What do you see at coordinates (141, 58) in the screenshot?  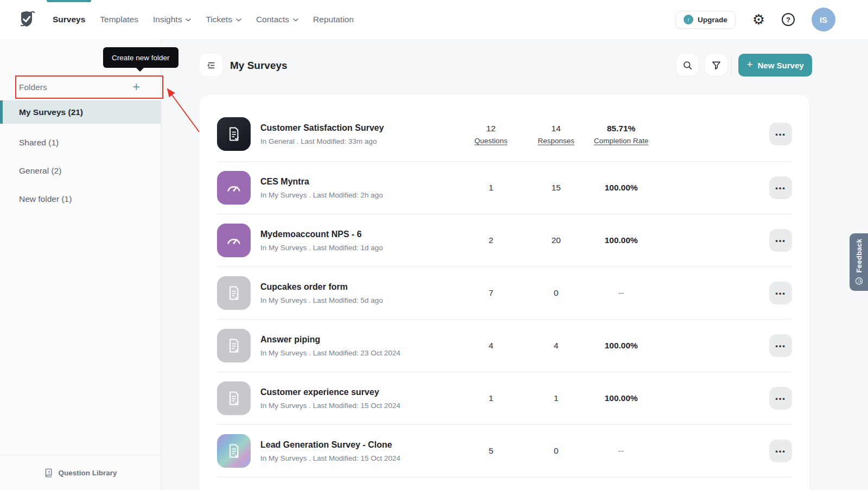 I see `tooltip-text: Create new folder` at bounding box center [141, 58].